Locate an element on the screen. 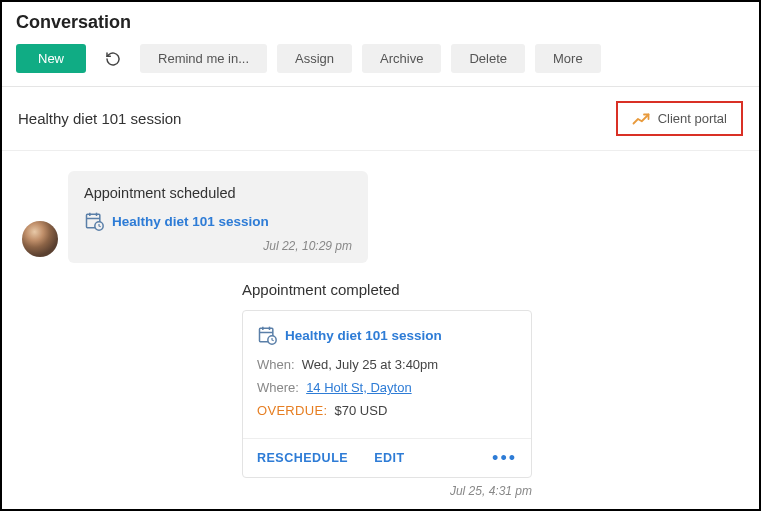 This screenshot has width=761, height=511. archive-button: Archive is located at coordinates (402, 58).